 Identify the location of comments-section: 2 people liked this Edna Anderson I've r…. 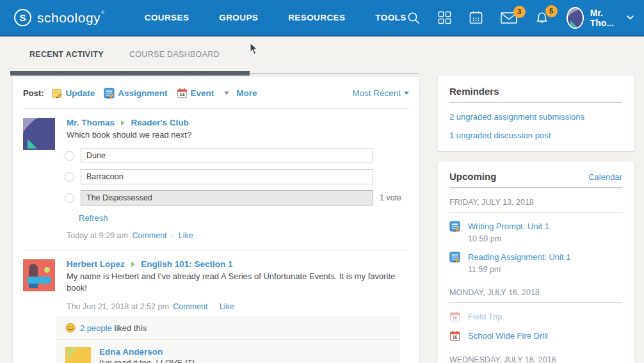
(228, 339).